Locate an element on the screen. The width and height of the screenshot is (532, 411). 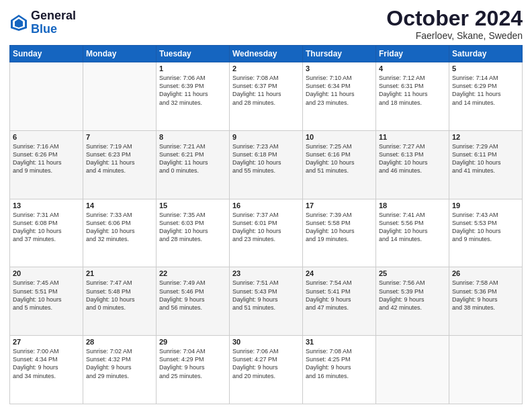
day-number: 11 is located at coordinates (412, 137).